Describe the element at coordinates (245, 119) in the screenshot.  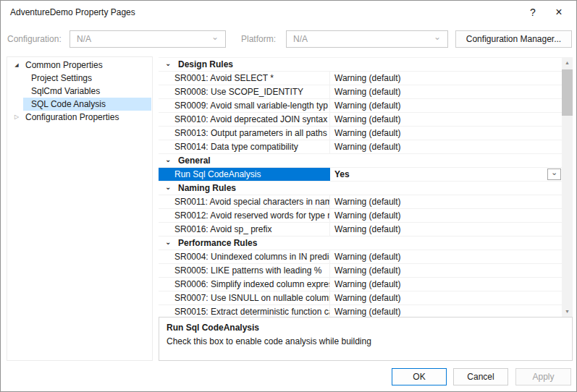
I see `property-name: SR0010: Avoid deprecated JOIN syntax` at that location.